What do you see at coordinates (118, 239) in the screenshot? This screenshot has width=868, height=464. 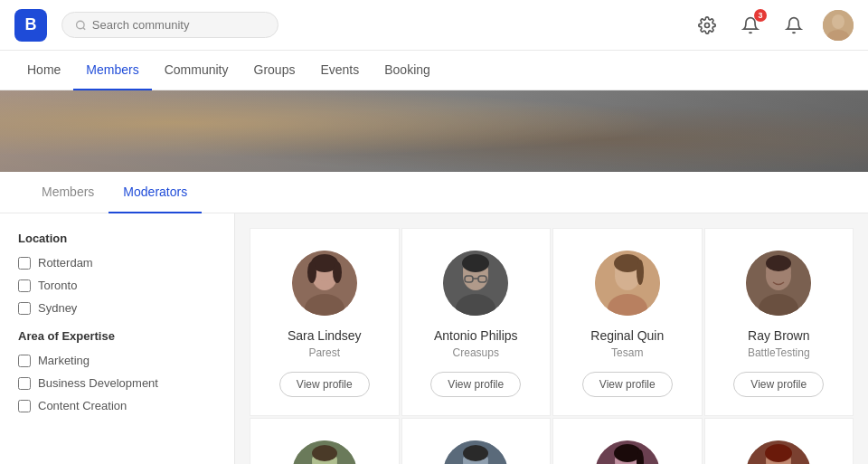 I see `location-filter-title: Location` at bounding box center [118, 239].